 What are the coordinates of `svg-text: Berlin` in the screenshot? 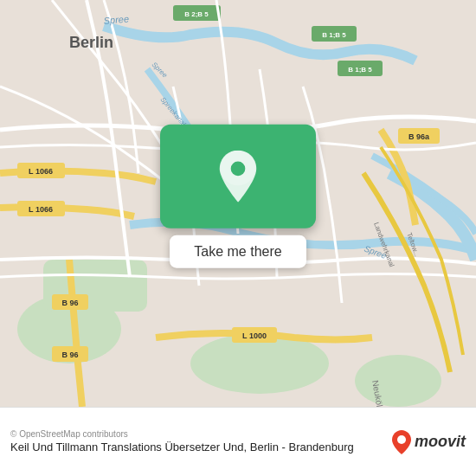 It's located at (92, 42).